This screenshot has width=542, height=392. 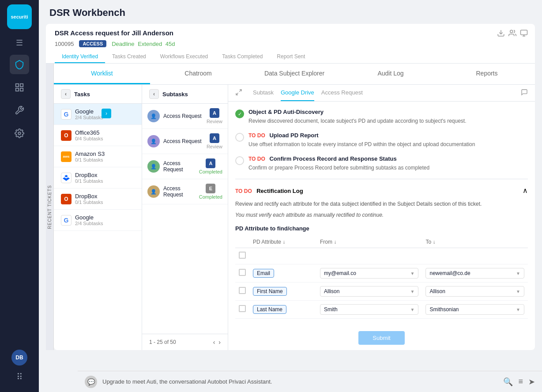 I want to click on send-icon: ➤, so click(x=531, y=382).